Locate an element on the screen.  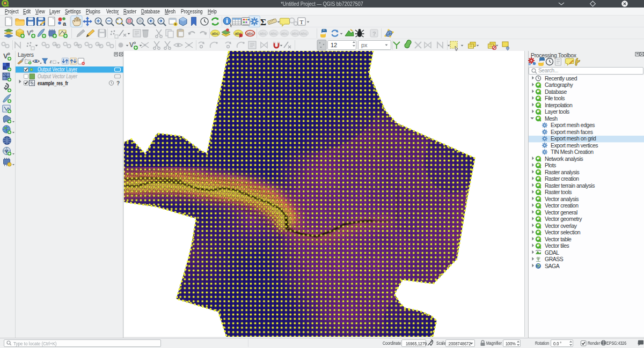
svg-text: Vector overlay is located at coordinates (561, 226).